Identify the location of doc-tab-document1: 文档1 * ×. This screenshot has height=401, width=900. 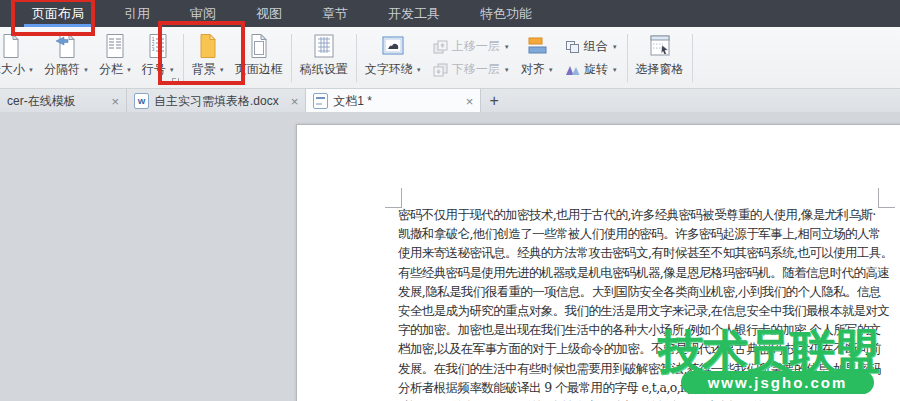
(394, 101).